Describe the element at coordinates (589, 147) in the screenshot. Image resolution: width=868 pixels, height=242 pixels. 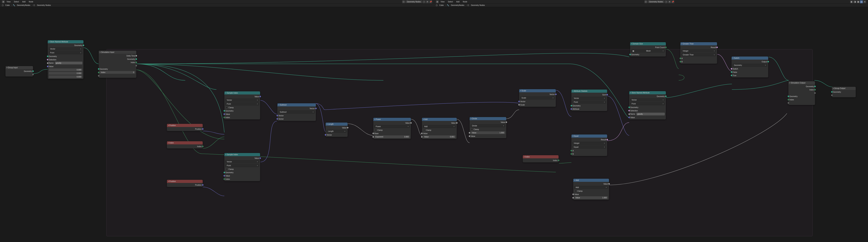
I see `dropdown-operation: Equal` at that location.